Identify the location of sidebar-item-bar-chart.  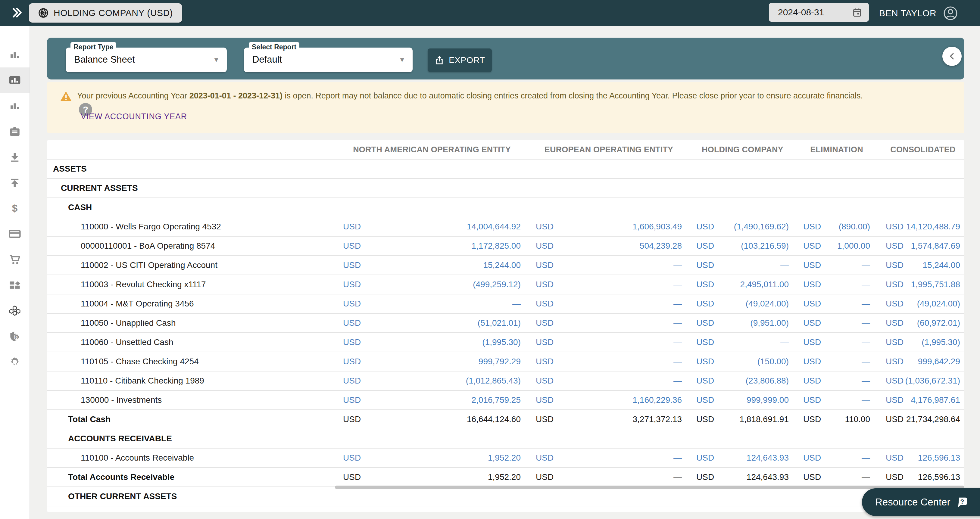
(15, 55).